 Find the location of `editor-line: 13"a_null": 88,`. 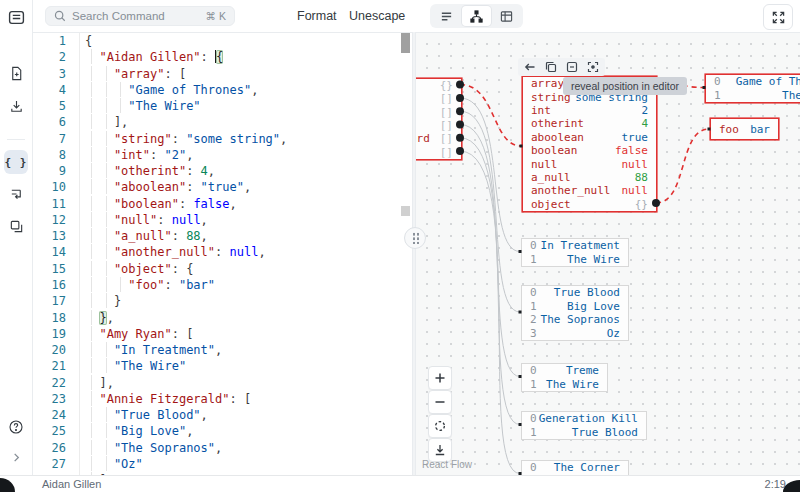

editor-line: 13"a_null": 88, is located at coordinates (222, 236).